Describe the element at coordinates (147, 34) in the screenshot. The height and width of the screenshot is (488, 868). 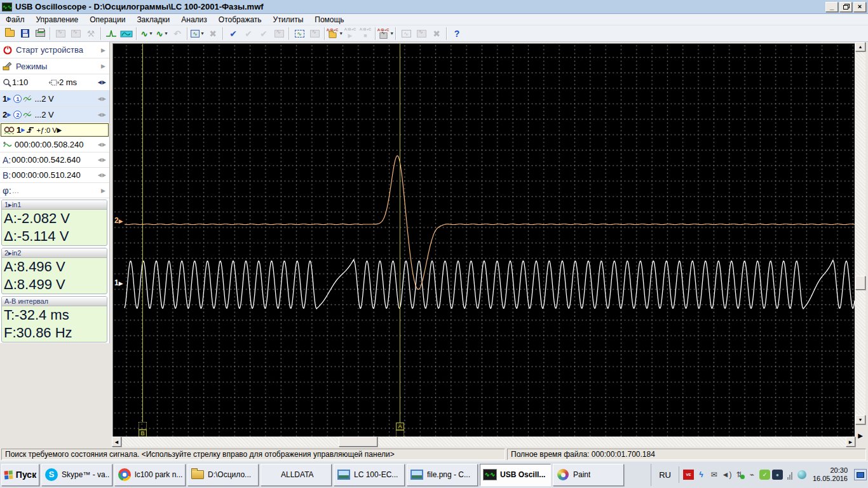
I see `toolbar-vertical-scale: ∿▼` at that location.